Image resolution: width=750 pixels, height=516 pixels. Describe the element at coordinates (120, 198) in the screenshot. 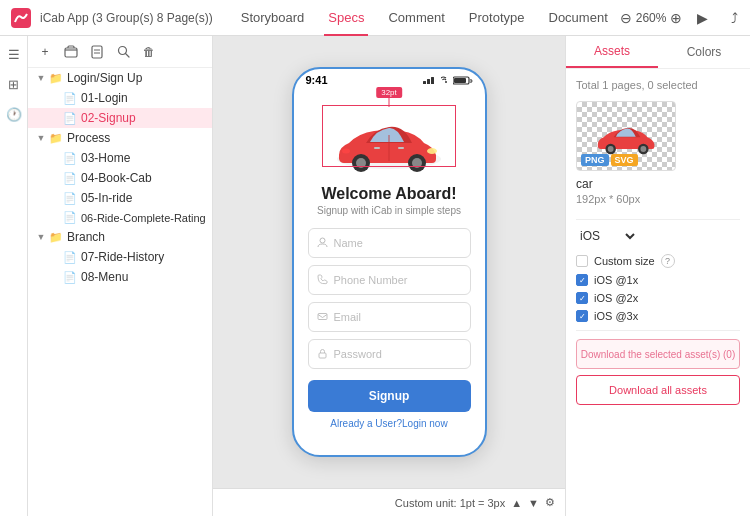

I see `tree-item-05-in-ride: 📄 05-In-ride` at that location.